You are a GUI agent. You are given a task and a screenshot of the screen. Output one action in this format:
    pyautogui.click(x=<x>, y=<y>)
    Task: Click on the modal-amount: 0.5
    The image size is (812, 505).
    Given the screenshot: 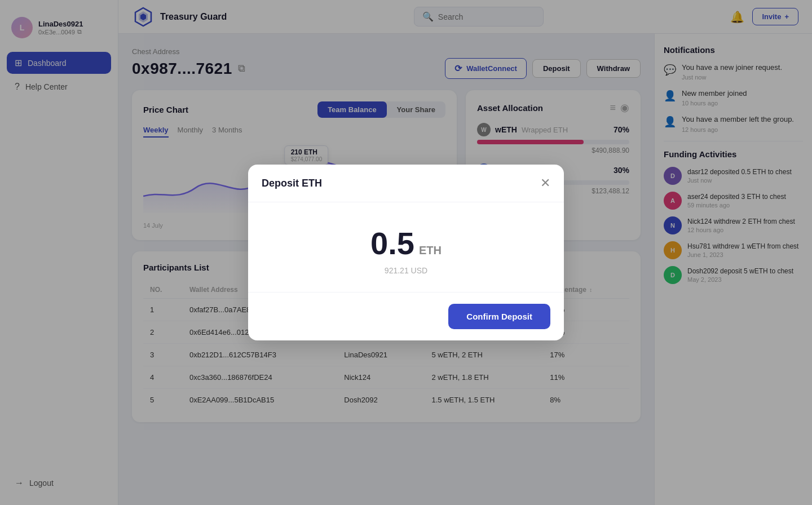 What is the action you would take?
    pyautogui.click(x=392, y=243)
    